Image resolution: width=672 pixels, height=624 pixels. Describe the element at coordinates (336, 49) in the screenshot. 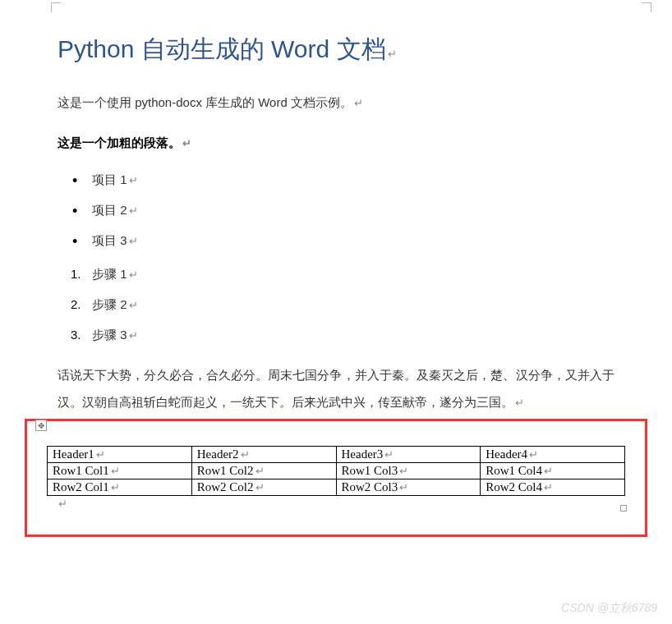

I see `document-title: Python 自动生成的 Word 文档↵` at that location.